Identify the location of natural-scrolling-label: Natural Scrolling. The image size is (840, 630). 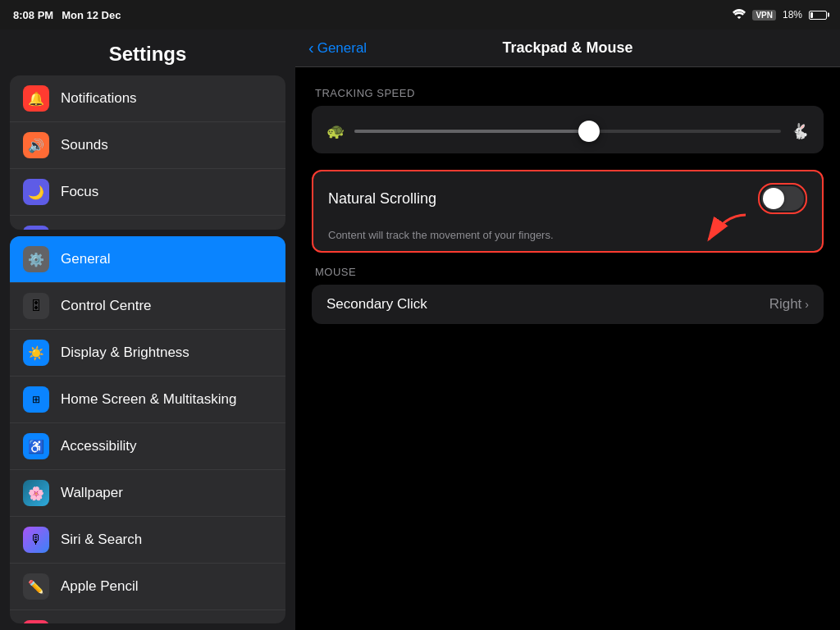
(382, 199).